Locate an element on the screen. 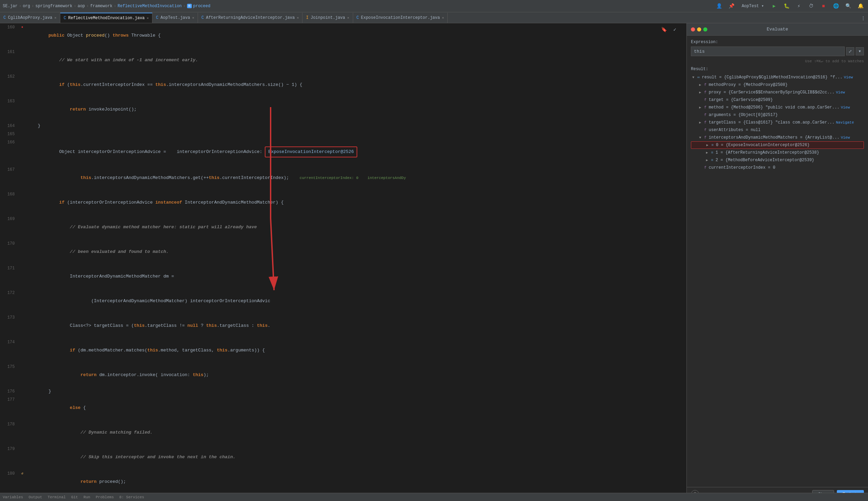 The height and width of the screenshot is (501, 868). watches-hint: Use ⇧⌘K↵ to add to Watches is located at coordinates (777, 61).